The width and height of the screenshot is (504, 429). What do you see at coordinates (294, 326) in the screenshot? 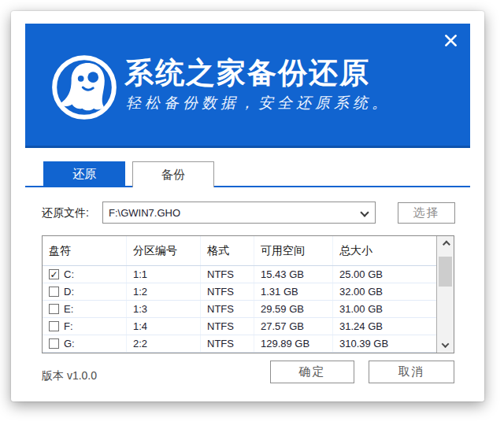
I see `free-space-cell: 27.57 GB` at bounding box center [294, 326].